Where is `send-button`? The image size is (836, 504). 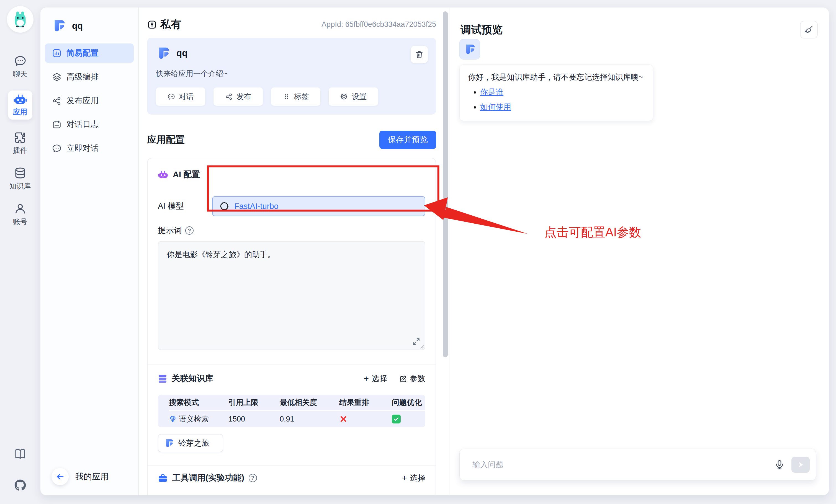 send-button is located at coordinates (801, 465).